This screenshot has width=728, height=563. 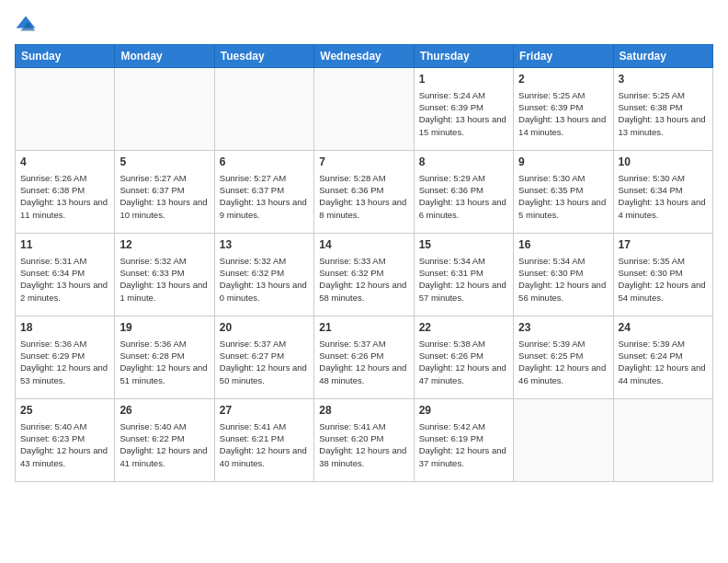 What do you see at coordinates (364, 358) in the screenshot?
I see `calendar-cell: 21Sunrise: 5:37 AMSunset: 6:26 PMDayligh…` at bounding box center [364, 358].